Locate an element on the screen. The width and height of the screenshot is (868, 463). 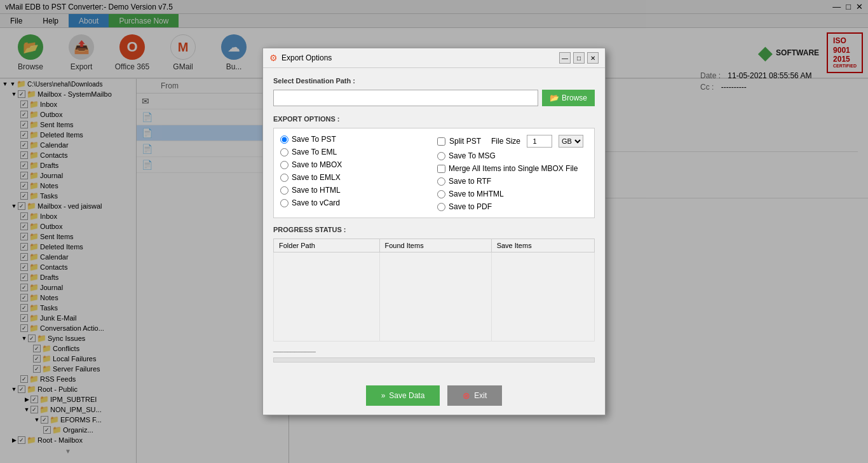
file-size-input is located at coordinates (539, 141).